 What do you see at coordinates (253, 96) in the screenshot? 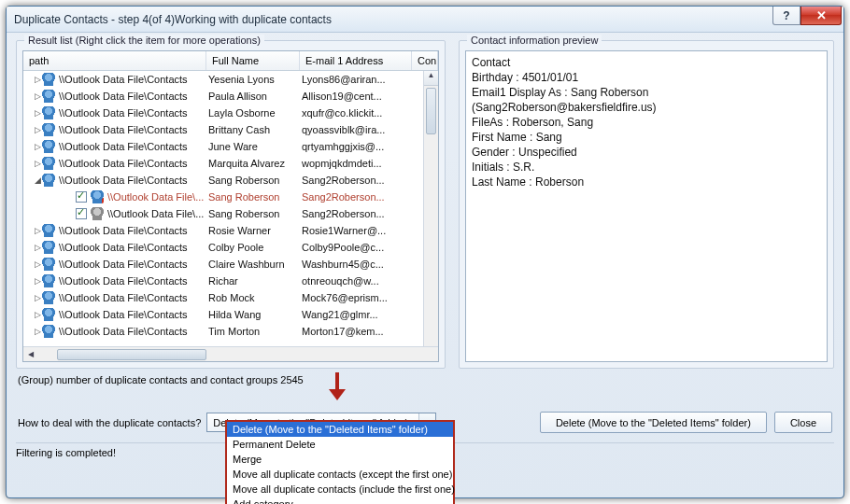
I see `row-fullname: Paula Allison` at bounding box center [253, 96].